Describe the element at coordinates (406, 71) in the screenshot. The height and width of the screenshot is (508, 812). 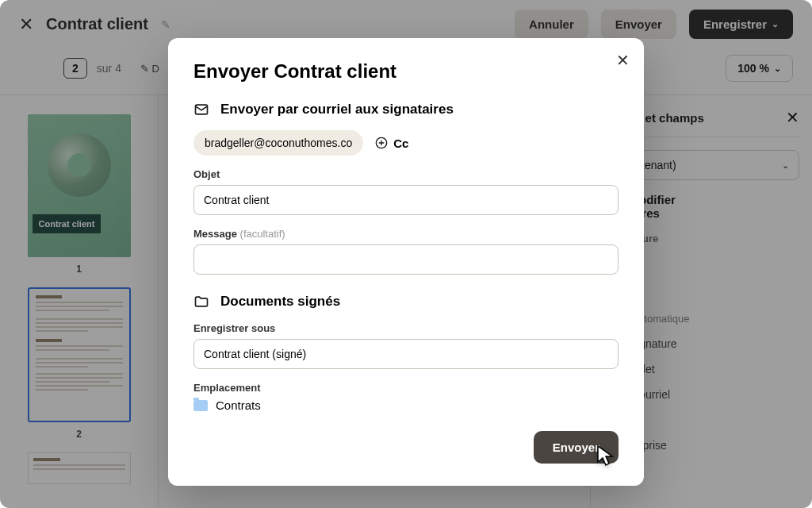
I see `modal-title: Envoyer Contrat client` at that location.